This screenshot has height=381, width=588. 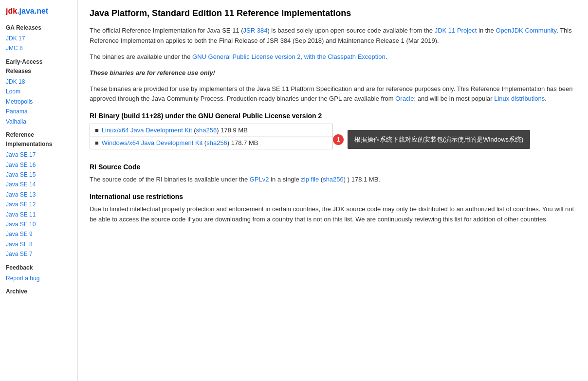 I want to click on annotation-tooltip-1: 根据操作系统下载对应的安装包(演示使用的是Windows系统), so click(x=439, y=140).